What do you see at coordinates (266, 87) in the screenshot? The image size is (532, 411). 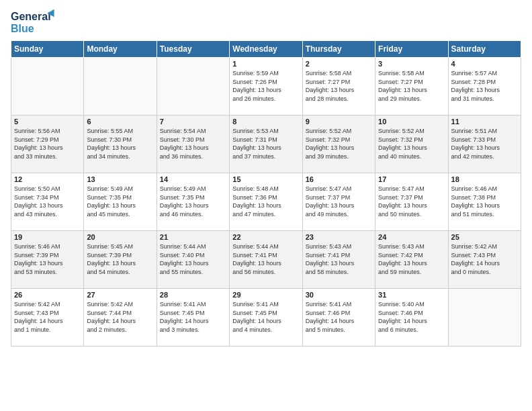 I see `calendar-cell: 1Sunrise: 5:59 AMSunset: 7:26 PMDaylight…` at bounding box center [266, 87].